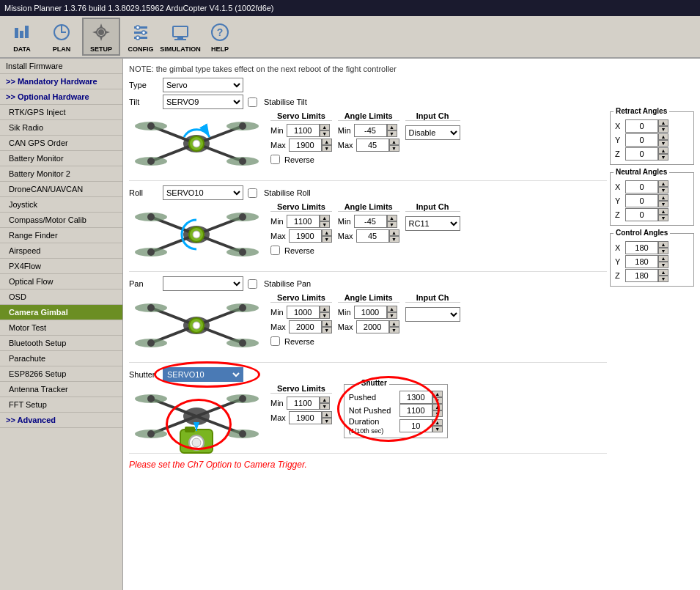  I want to click on stabilise-tilt-check, so click(252, 103).